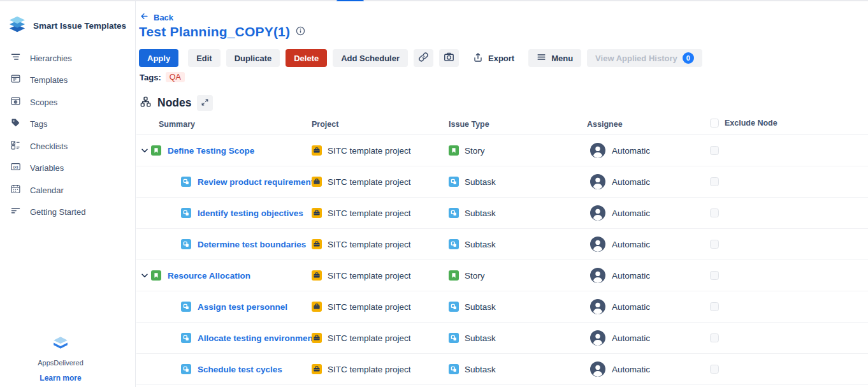 The height and width of the screenshot is (387, 868). What do you see at coordinates (502, 182) in the screenshot?
I see `table-row: Review product requirements SITC templat…` at bounding box center [502, 182].